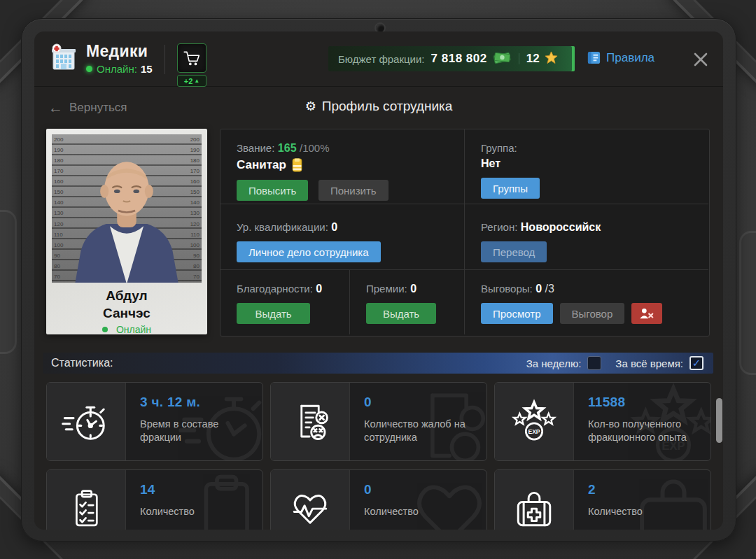  I want to click on close-icon, so click(701, 59).